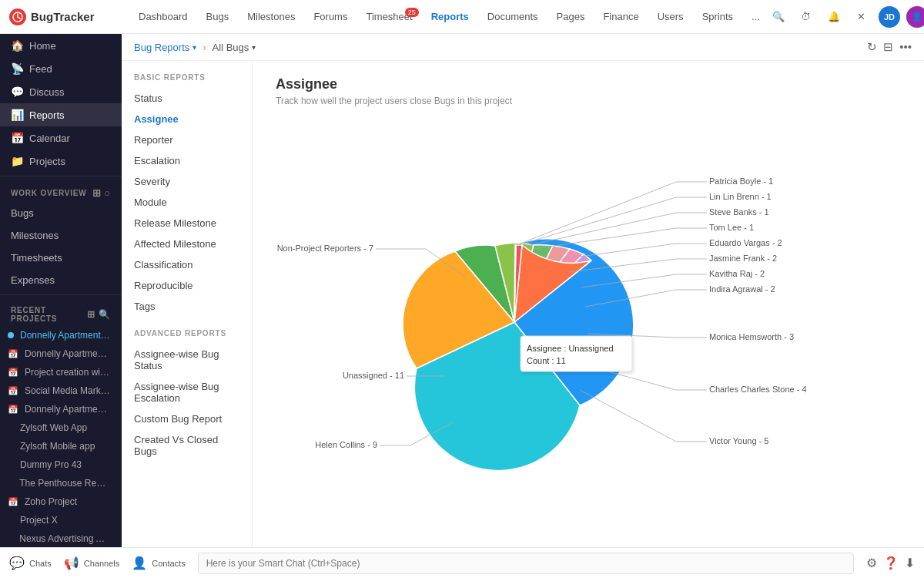 The image size is (924, 578). I want to click on svg-text: Jasmine Frank - 2, so click(743, 258).